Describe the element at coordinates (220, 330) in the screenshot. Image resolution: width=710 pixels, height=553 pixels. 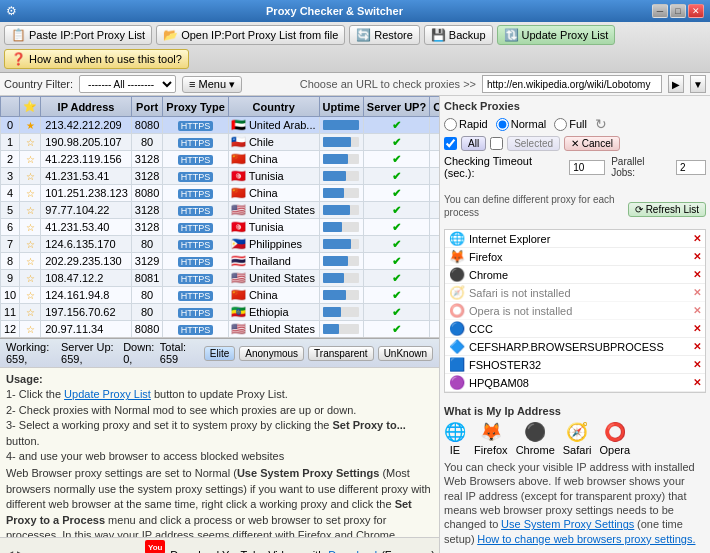
I see `table-row: 12 ☆ 20.97.11.34 8080 HTTPS 🇺🇸 United St…` at that location.